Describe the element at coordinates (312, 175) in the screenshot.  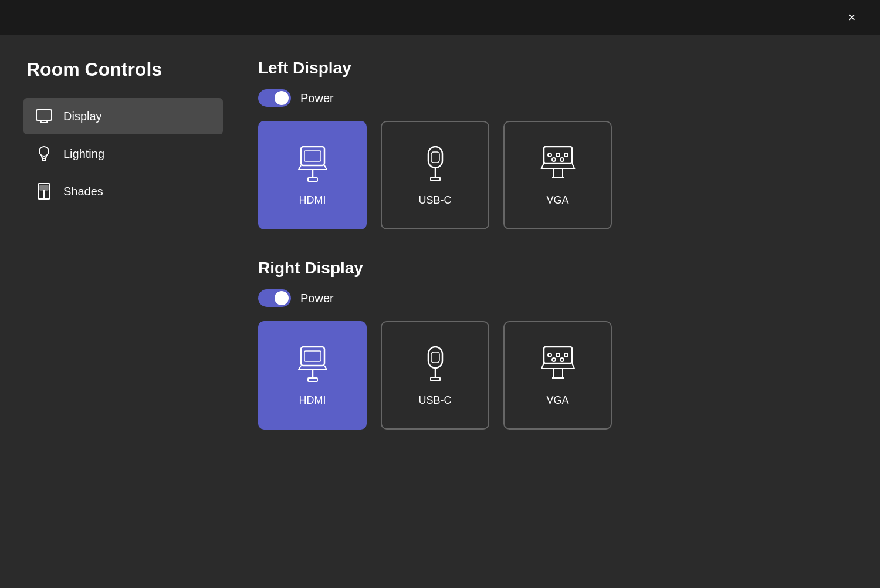
I see `left-display-hdmi-button: HDMI` at that location.